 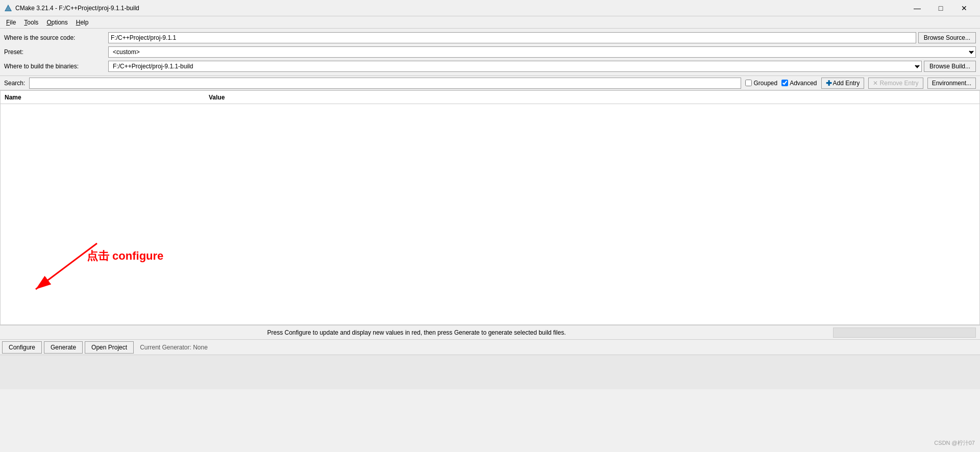 I want to click on source-row: Where is the source code: Browse Source.…, so click(x=490, y=38).